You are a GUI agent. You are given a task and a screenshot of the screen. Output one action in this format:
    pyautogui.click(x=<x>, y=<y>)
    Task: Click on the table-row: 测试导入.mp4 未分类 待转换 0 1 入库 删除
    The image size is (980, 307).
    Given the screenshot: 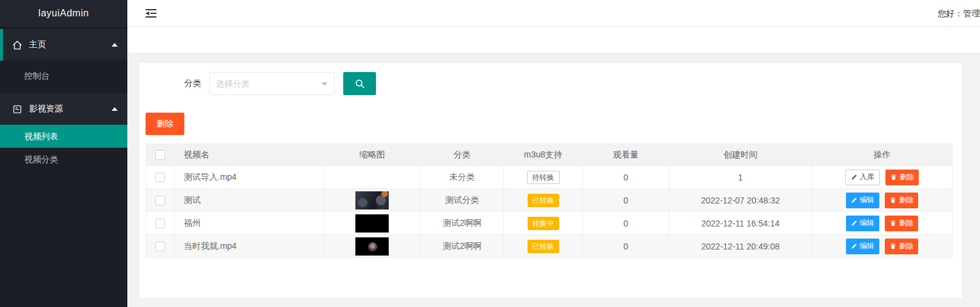 What is the action you would take?
    pyautogui.click(x=549, y=177)
    